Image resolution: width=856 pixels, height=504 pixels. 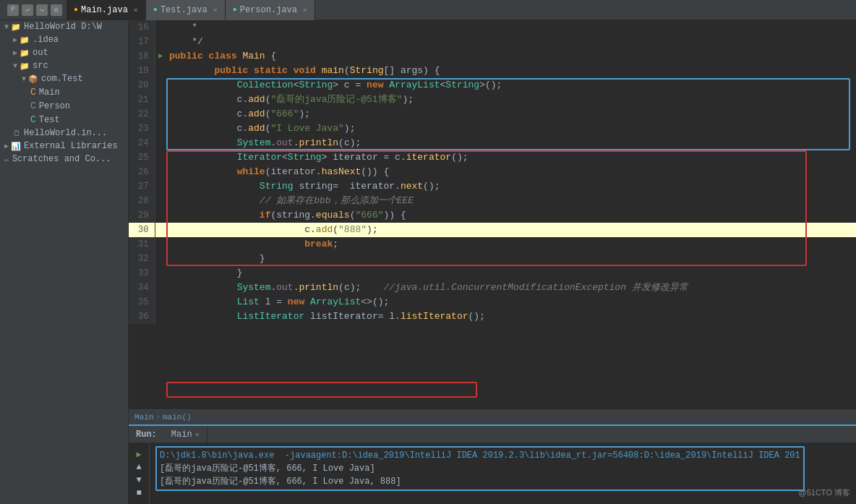 What do you see at coordinates (71, 146) in the screenshot?
I see `sidebar-ext-libs-label: External Libraries` at bounding box center [71, 146].